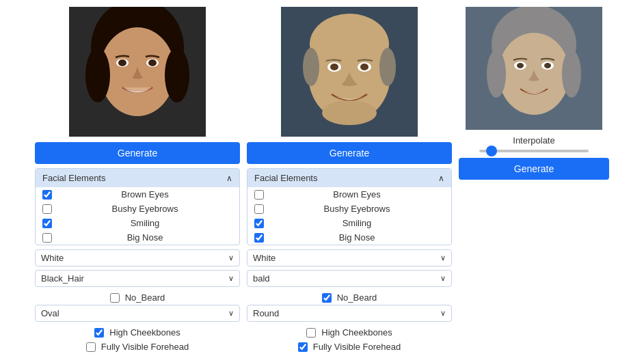 This screenshot has width=644, height=356. I want to click on brown-eyes-label-1: Brown Eyes, so click(145, 194).